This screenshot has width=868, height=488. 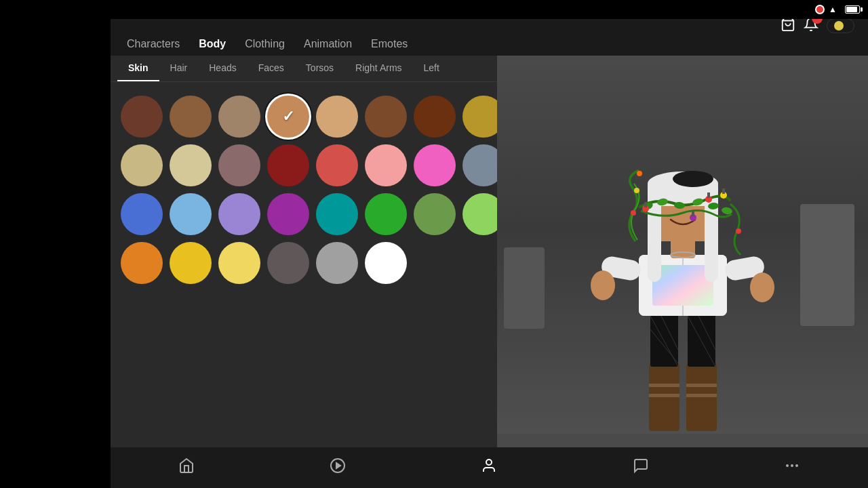 I want to click on status-right: ▲, so click(x=837, y=9).